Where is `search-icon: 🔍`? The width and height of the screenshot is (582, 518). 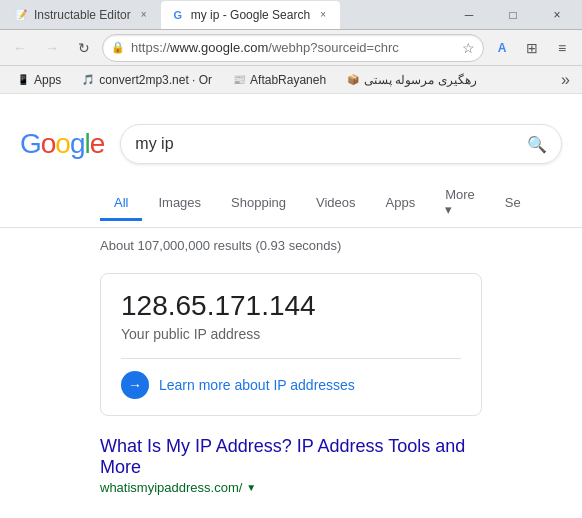 search-icon: 🔍 is located at coordinates (537, 144).